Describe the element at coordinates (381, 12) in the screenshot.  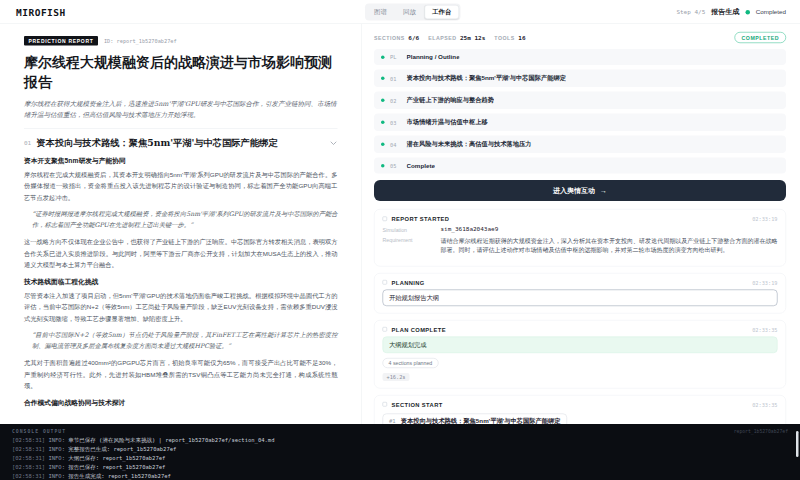
I see `tab-graph: 图谱` at that location.